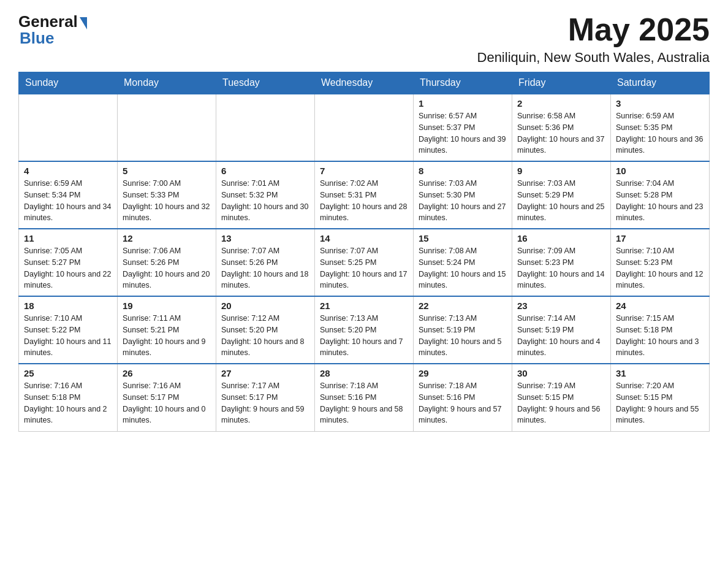 This screenshot has height=563, width=728. I want to click on day-info: Sunrise: 7:12 AM Sunset: 5:20 PM Dayligh…, so click(265, 336).